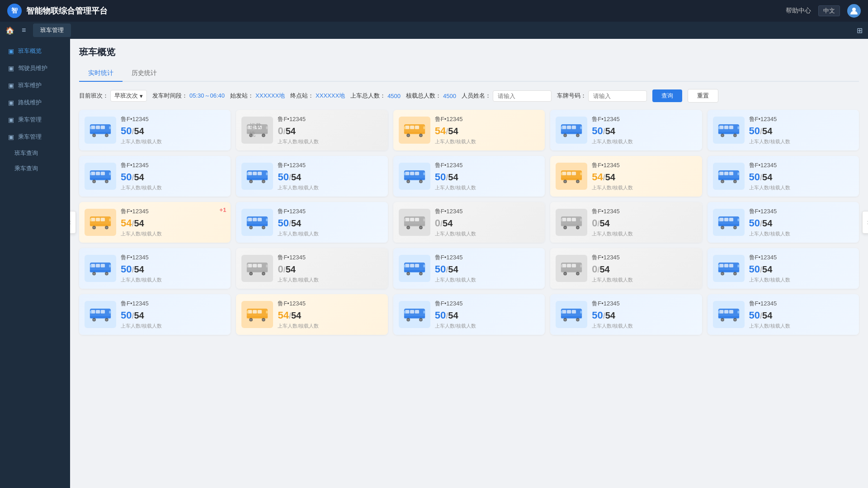 The height and width of the screenshot is (488, 868). What do you see at coordinates (128, 96) in the screenshot?
I see `shift-select: 早班次次 ▾` at bounding box center [128, 96].